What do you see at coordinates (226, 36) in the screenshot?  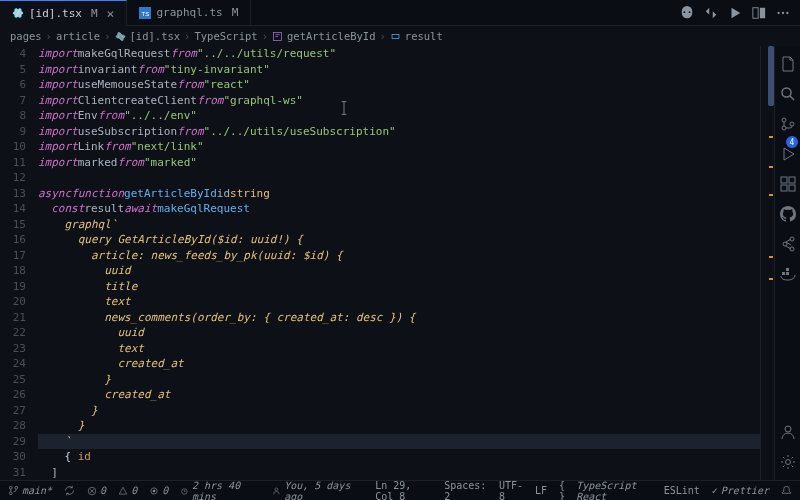 I see `breadcrumb-item: TypeScript` at bounding box center [226, 36].